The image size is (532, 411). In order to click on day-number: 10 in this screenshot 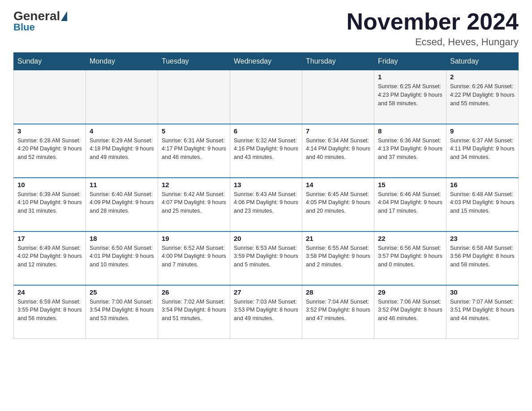, I will do `click(50, 184)`.